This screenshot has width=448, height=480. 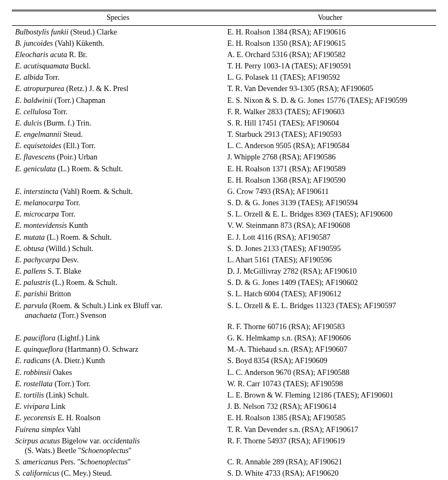 What do you see at coordinates (224, 100) in the screenshot?
I see `table-row: E. baldwinii (Torr.) ChapmanE. S. Nixon …` at bounding box center [224, 100].